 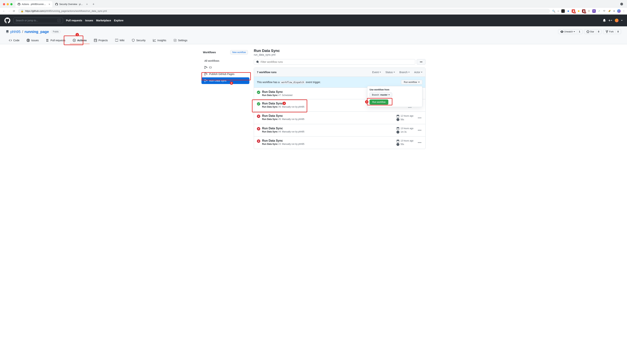 I want to click on filter-status: Status, so click(x=390, y=72).